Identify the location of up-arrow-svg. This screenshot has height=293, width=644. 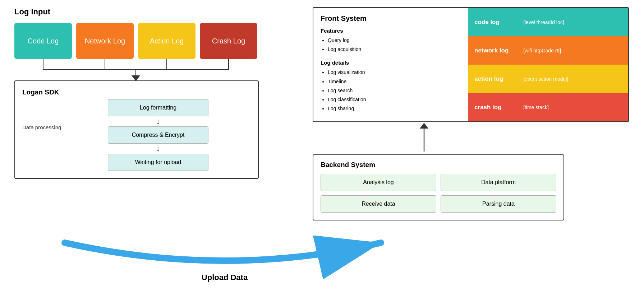
(424, 139).